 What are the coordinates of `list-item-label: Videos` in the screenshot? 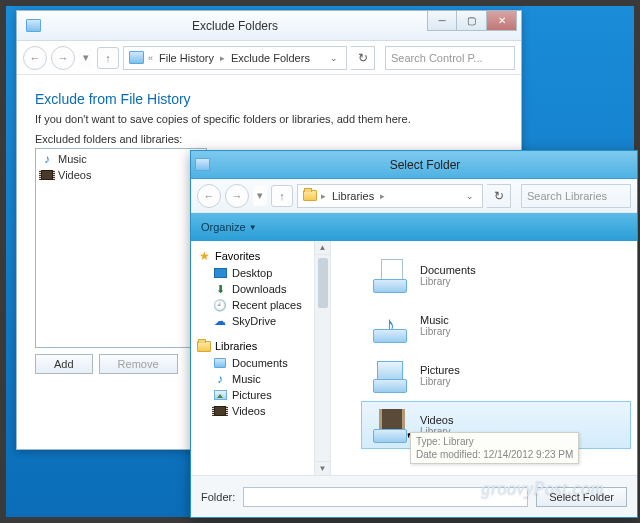 It's located at (74, 175).